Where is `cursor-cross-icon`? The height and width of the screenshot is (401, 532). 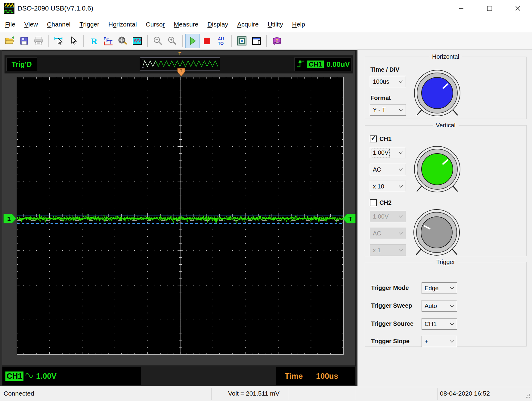
cursor-cross-icon is located at coordinates (59, 41).